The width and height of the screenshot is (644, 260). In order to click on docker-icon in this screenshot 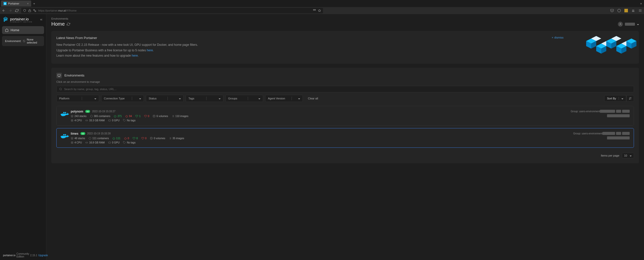, I will do `click(65, 136)`.